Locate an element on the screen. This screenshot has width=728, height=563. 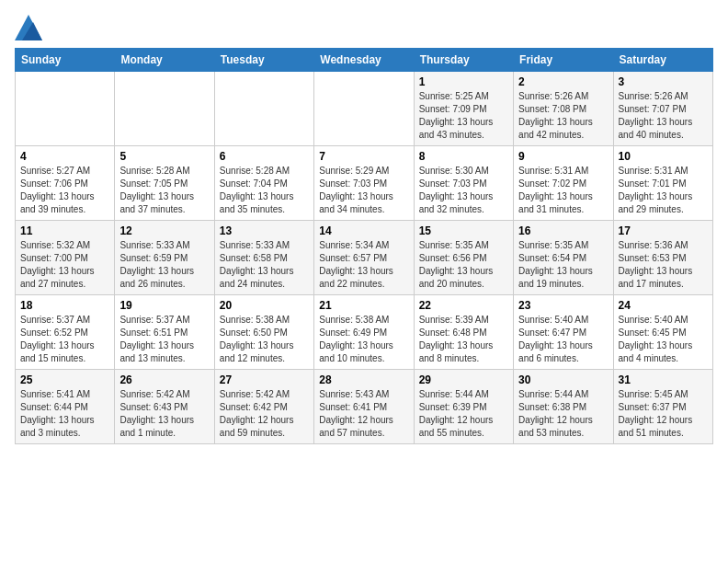
calendar-header-wednesday: Wednesday is located at coordinates (364, 61).